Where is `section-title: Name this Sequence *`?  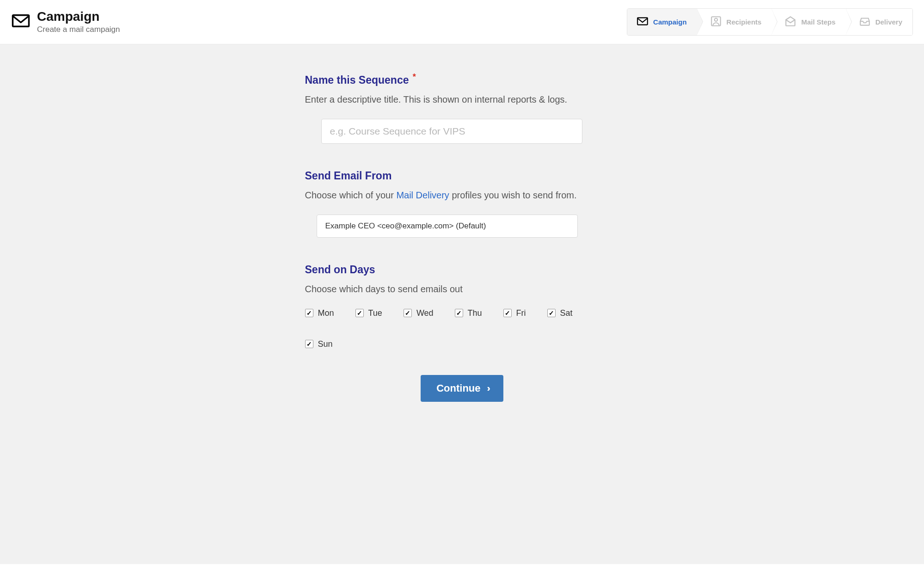
section-title: Name this Sequence * is located at coordinates (462, 80).